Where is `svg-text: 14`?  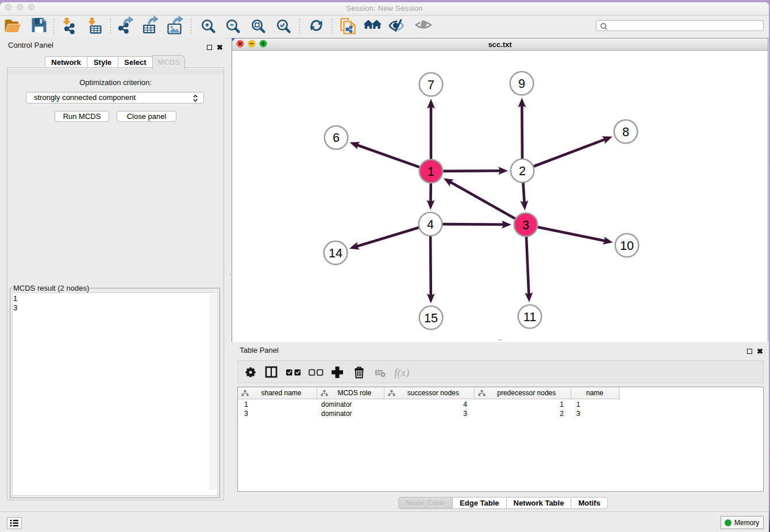 svg-text: 14 is located at coordinates (336, 253).